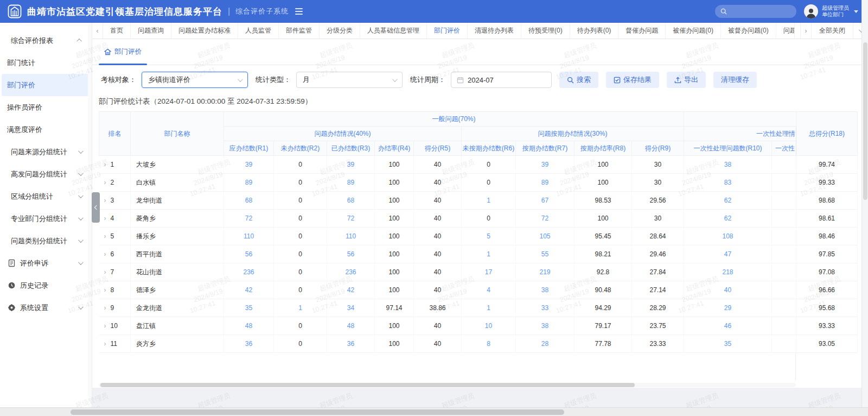  I want to click on page-horizontal-scrollbar, so click(434, 412).